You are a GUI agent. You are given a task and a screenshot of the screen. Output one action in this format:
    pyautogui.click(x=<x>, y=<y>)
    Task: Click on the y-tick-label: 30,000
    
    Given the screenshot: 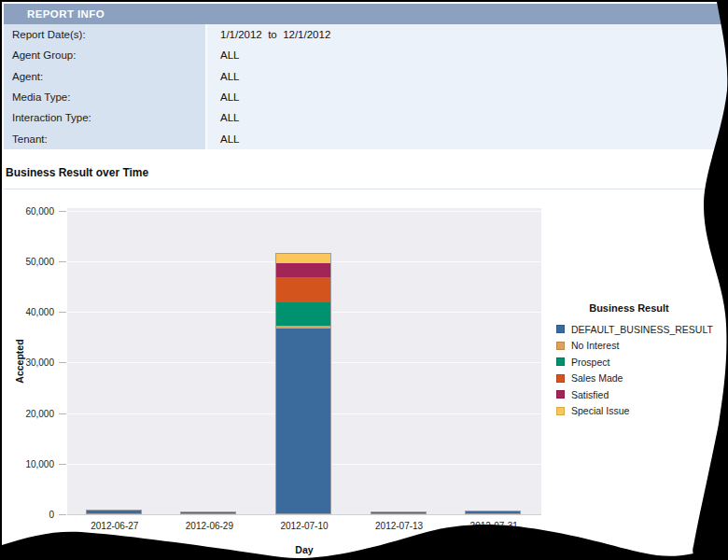 What is the action you would take?
    pyautogui.click(x=28, y=362)
    